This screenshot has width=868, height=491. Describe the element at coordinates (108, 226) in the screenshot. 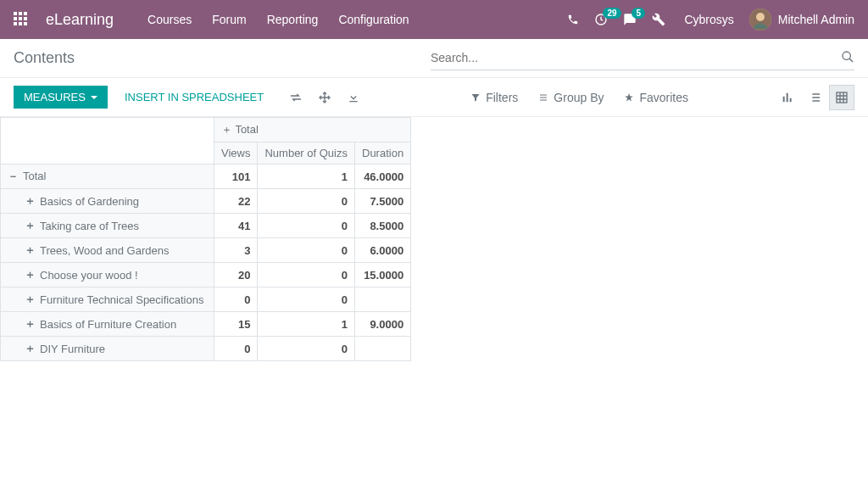

I see `row-header: ＋Taking care of Trees` at that location.